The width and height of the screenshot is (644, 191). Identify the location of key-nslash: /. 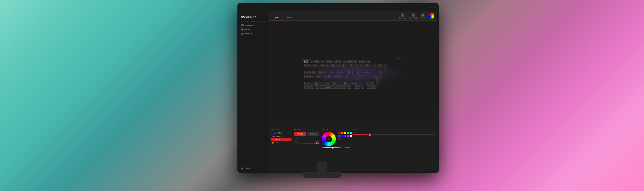
(378, 65).